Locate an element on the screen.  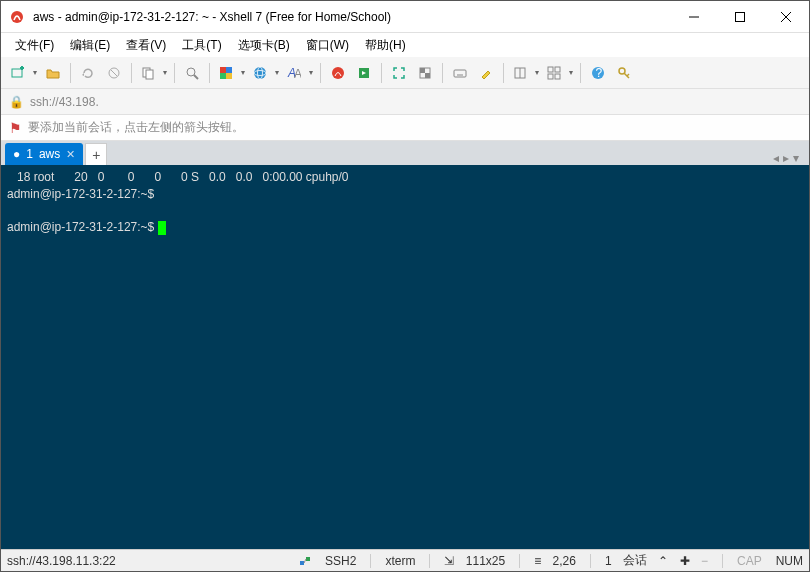
titlebar: aws - admin@ip-172-31-2-127: ~ - Xshell … is located at coordinates (405, 17).